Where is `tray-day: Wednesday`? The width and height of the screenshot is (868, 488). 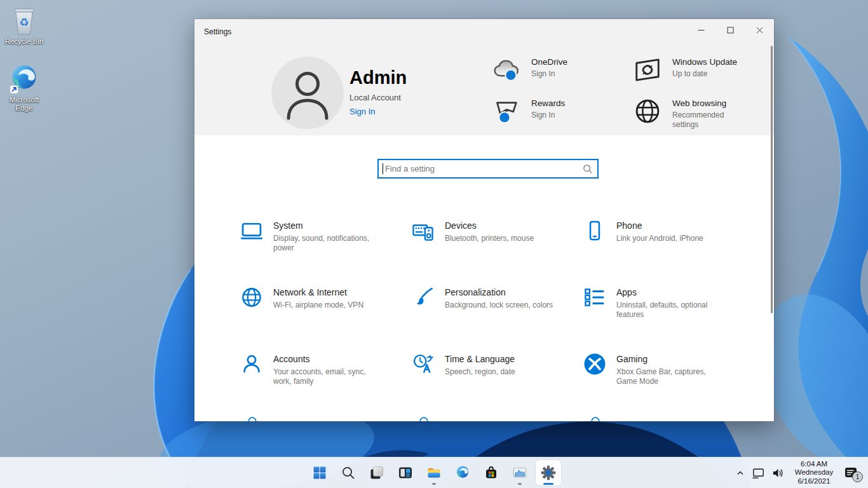
tray-day: Wednesday is located at coordinates (814, 473).